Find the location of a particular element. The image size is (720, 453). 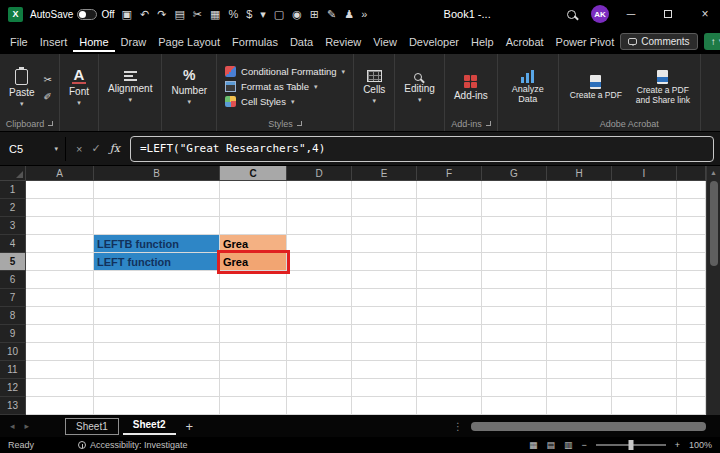

cell-B5: LEFT function is located at coordinates (157, 262).